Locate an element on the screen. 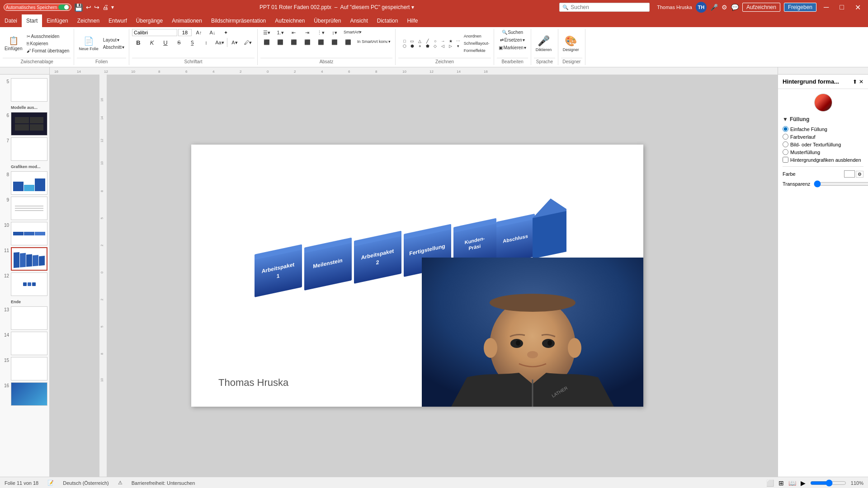  dictation-icon: 🎤 is located at coordinates (714, 7).